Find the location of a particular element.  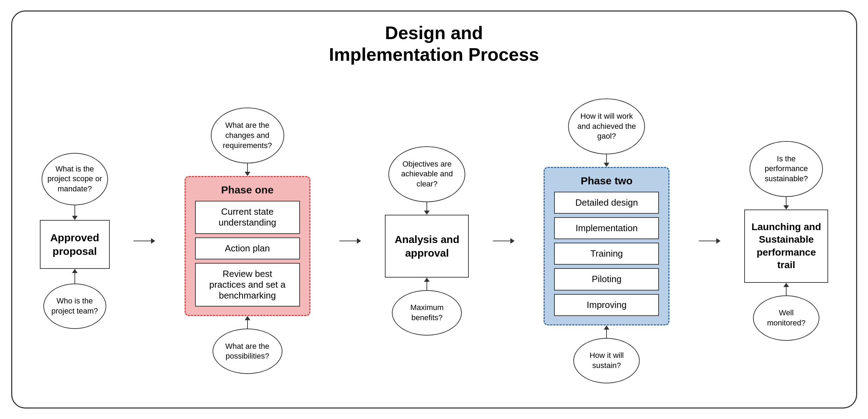

arrow-sustainable-to-launch is located at coordinates (786, 203).